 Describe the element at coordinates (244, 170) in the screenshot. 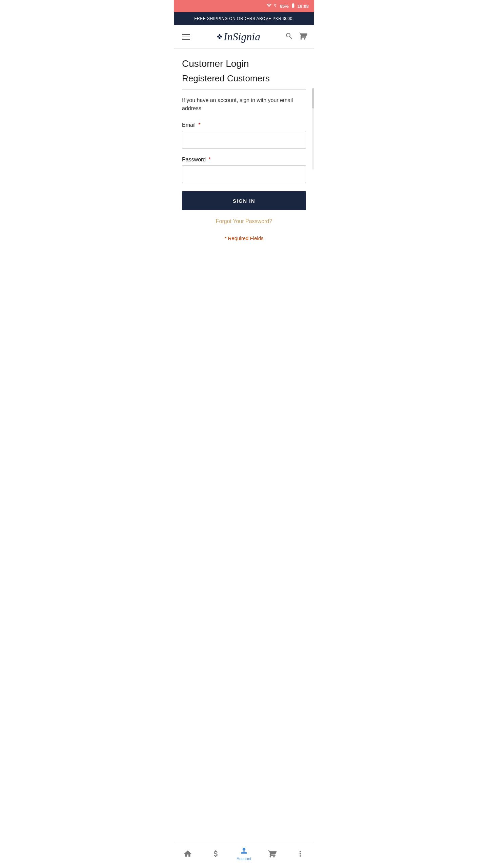

I see `login-form: Email * Password * SIGN IN` at that location.